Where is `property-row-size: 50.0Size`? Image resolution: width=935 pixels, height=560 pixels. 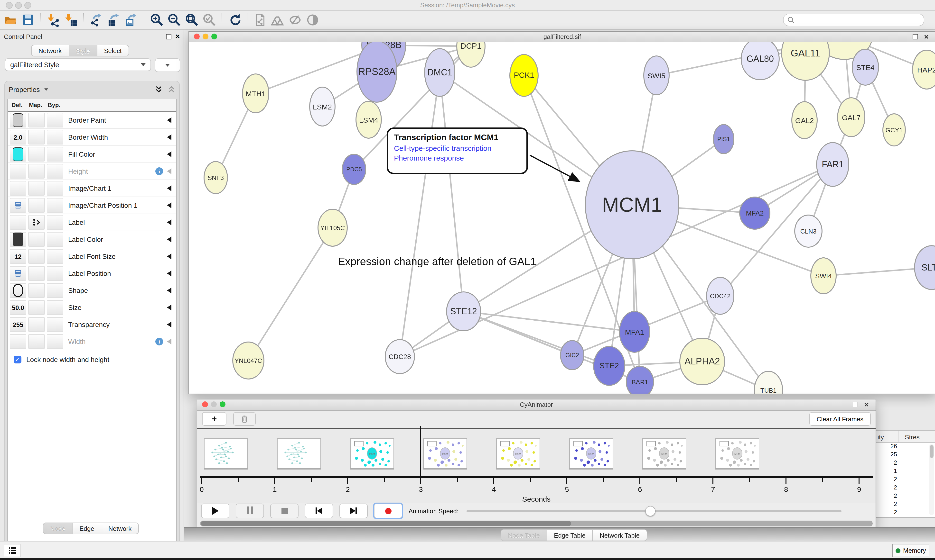
property-row-size: 50.0Size is located at coordinates (92, 308).